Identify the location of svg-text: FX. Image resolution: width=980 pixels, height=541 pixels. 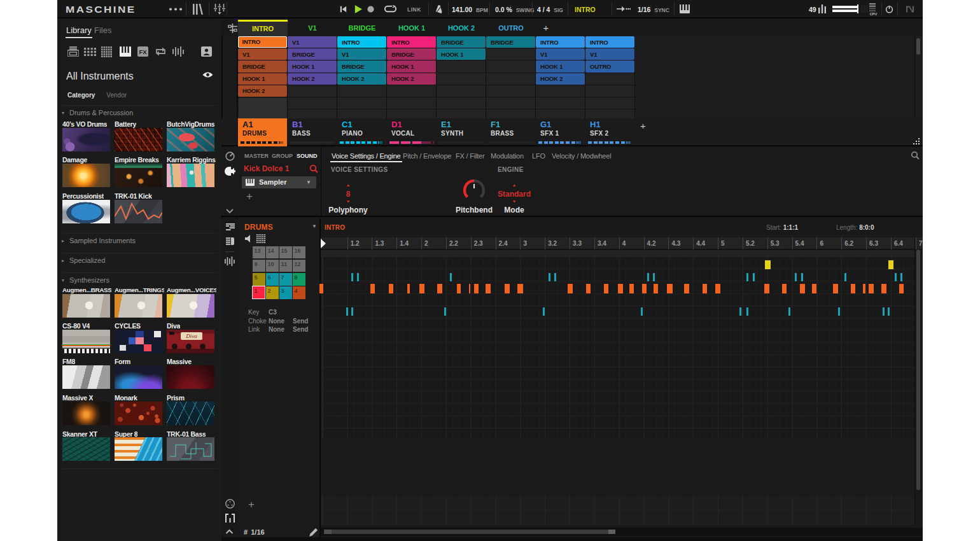
(143, 52).